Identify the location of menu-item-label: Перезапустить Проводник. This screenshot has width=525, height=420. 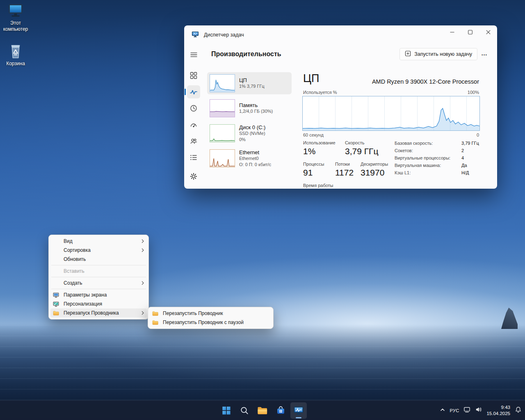
(193, 313).